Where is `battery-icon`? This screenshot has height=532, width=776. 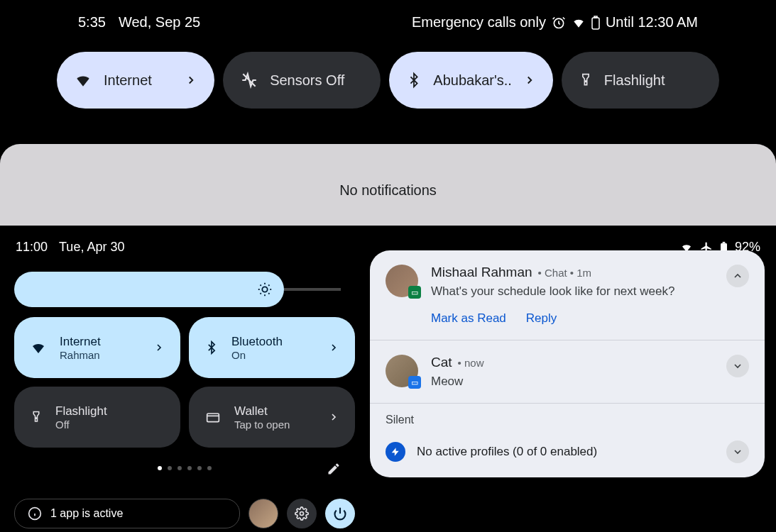 battery-icon is located at coordinates (596, 23).